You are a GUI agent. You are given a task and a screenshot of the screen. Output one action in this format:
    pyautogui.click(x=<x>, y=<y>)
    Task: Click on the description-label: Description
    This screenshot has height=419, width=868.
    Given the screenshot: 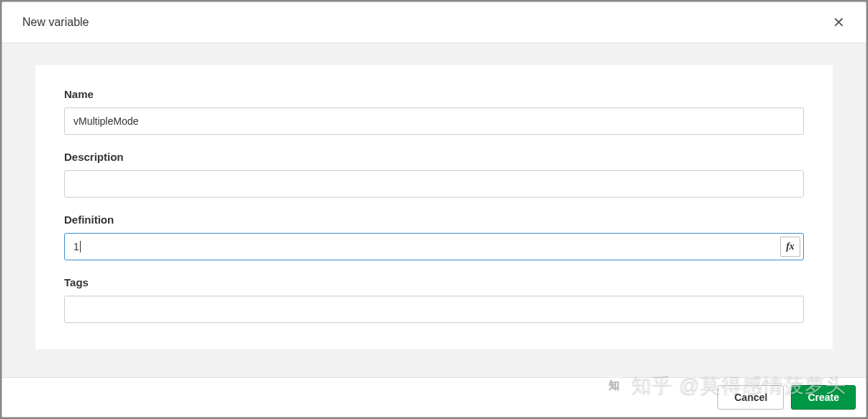 What is the action you would take?
    pyautogui.click(x=434, y=157)
    